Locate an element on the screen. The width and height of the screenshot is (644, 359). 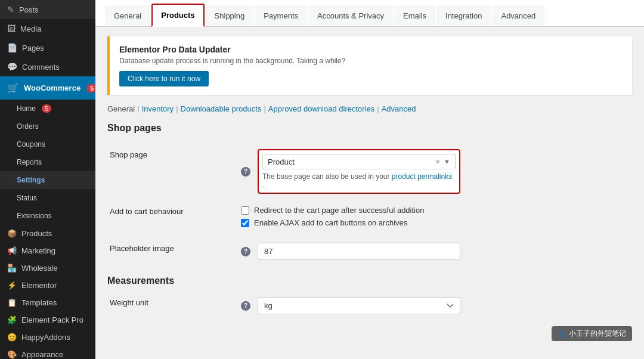
sidebar-item-reports: Reports is located at coordinates (48, 162).